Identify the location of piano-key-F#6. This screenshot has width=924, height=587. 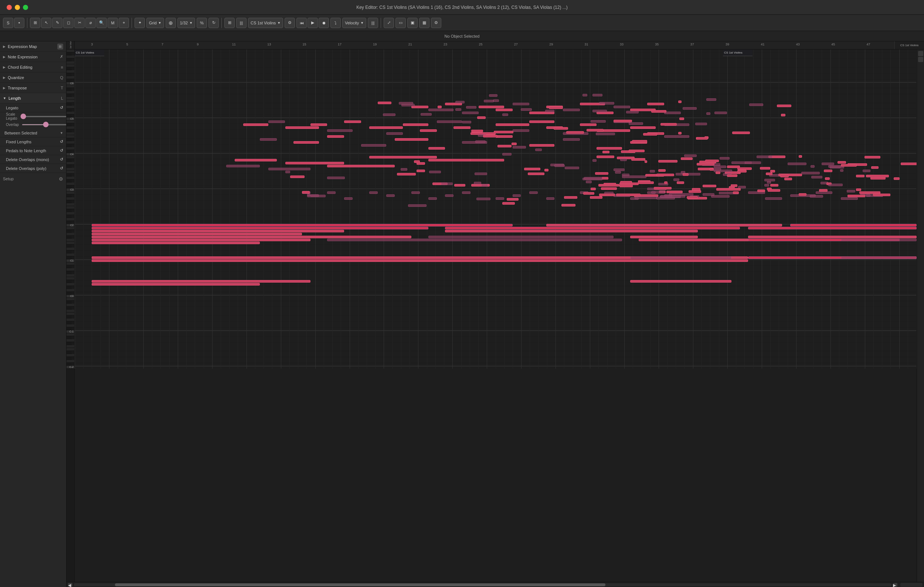
(71, 66).